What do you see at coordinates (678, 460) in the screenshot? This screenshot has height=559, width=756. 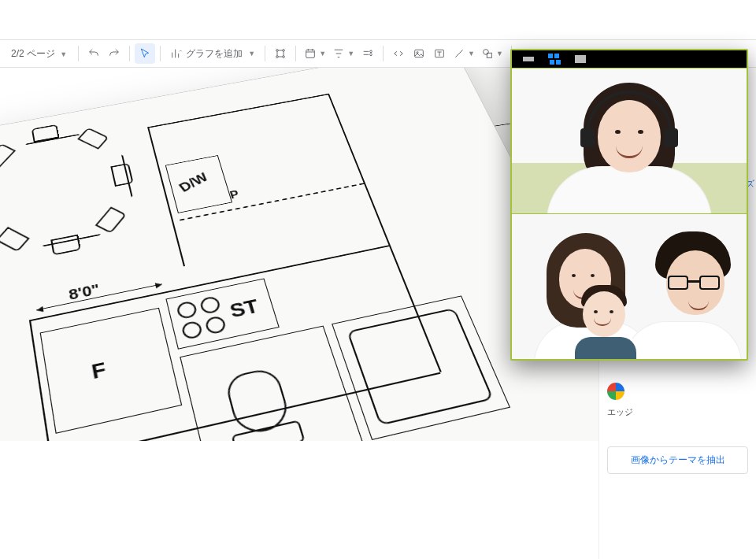 I see `extract-theme-label: 画像からテーマを抽出` at bounding box center [678, 460].